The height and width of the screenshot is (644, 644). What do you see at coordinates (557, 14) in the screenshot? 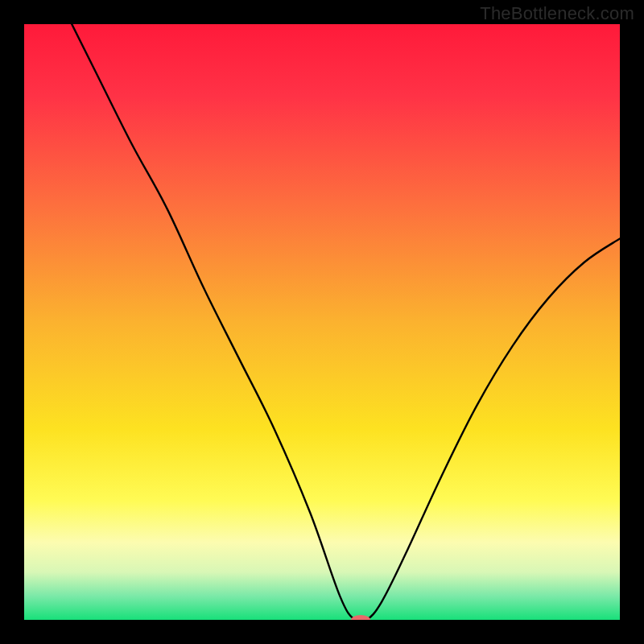
I see `watermark-text: TheBottleneck.com` at bounding box center [557, 14].